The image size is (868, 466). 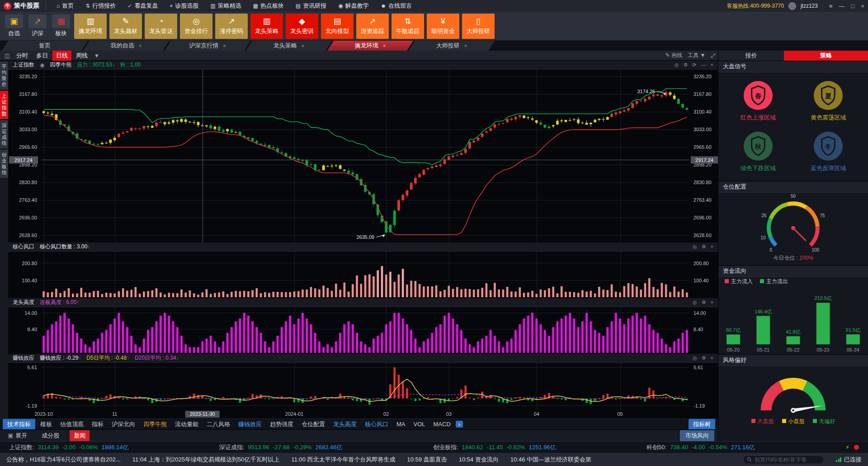 What do you see at coordinates (420, 424) in the screenshot?
I see `indicator-item-VOL: VOL` at bounding box center [420, 424].